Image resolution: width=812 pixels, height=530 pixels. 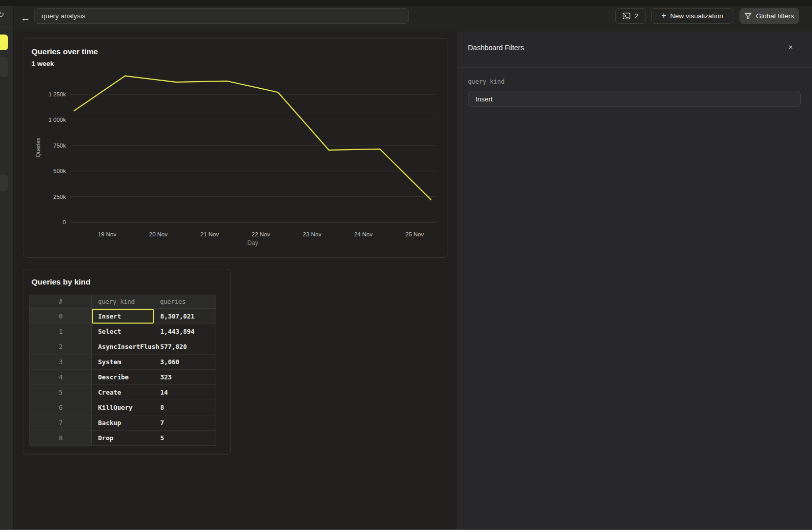 What do you see at coordinates (496, 48) in the screenshot?
I see `filters-panel-title: Dashboard Filters` at bounding box center [496, 48].